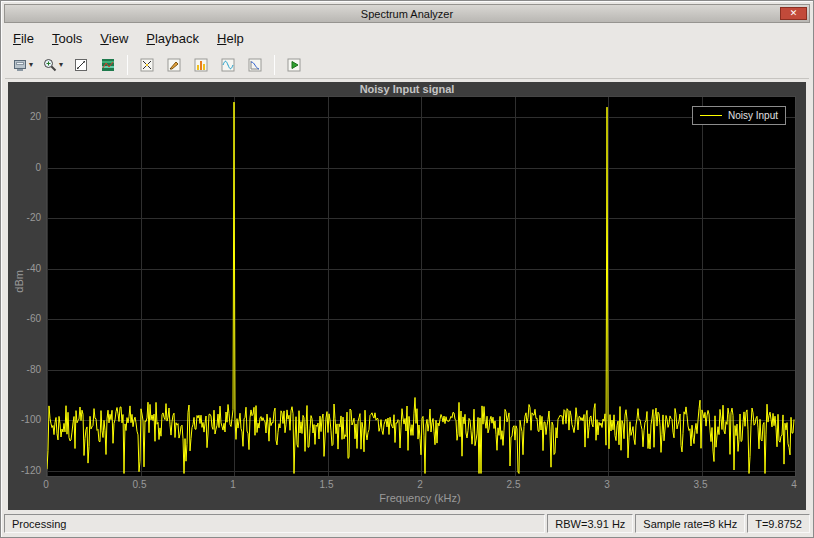 Image resolution: width=814 pixels, height=538 pixels. Describe the element at coordinates (22, 65) in the screenshot. I see `export-button: ▾` at that location.